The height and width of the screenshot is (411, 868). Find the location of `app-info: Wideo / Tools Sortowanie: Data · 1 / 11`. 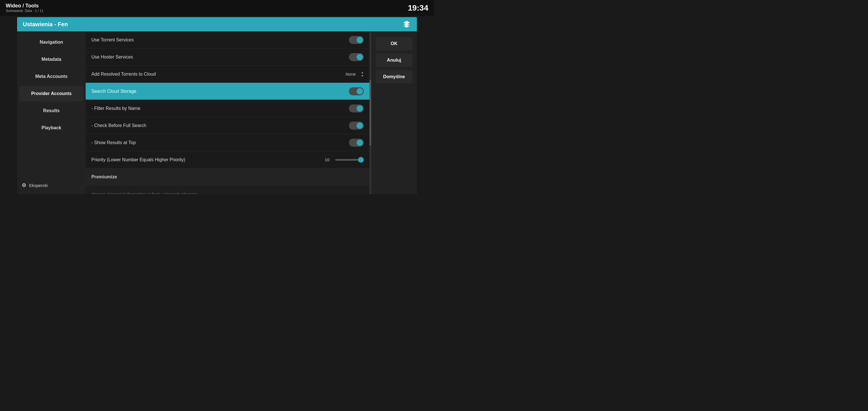

app-info: Wideo / Tools Sortowanie: Data · 1 / 11 is located at coordinates (25, 8).